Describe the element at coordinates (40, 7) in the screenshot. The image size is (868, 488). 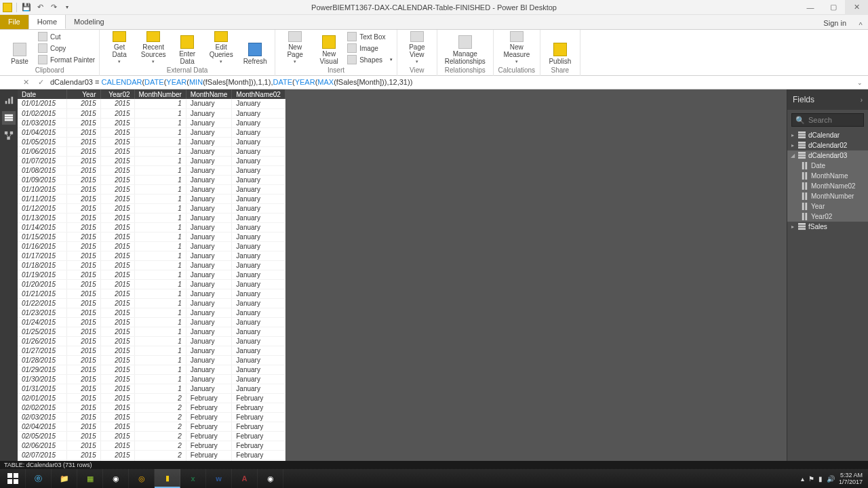
I see `undo-icon: ↶` at that location.